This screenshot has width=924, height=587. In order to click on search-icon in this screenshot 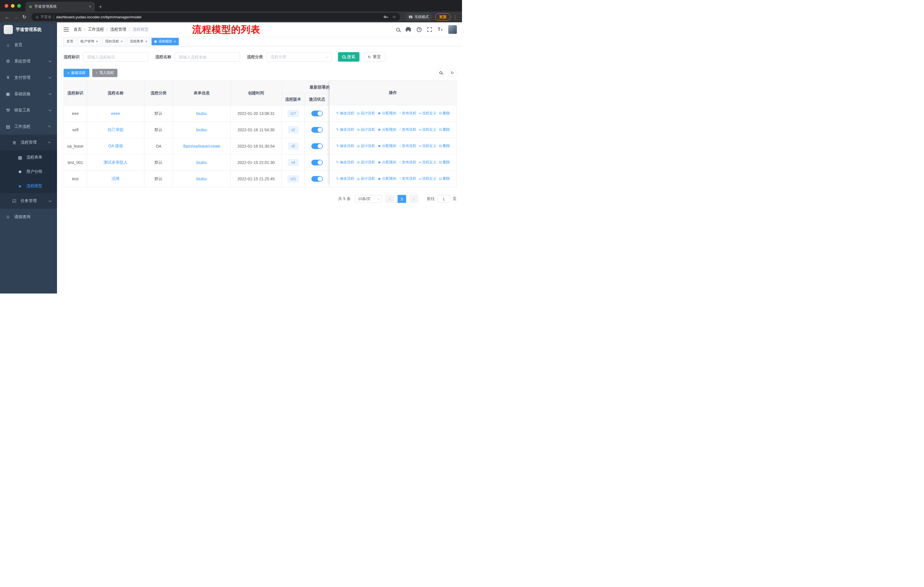, I will do `click(398, 30)`.